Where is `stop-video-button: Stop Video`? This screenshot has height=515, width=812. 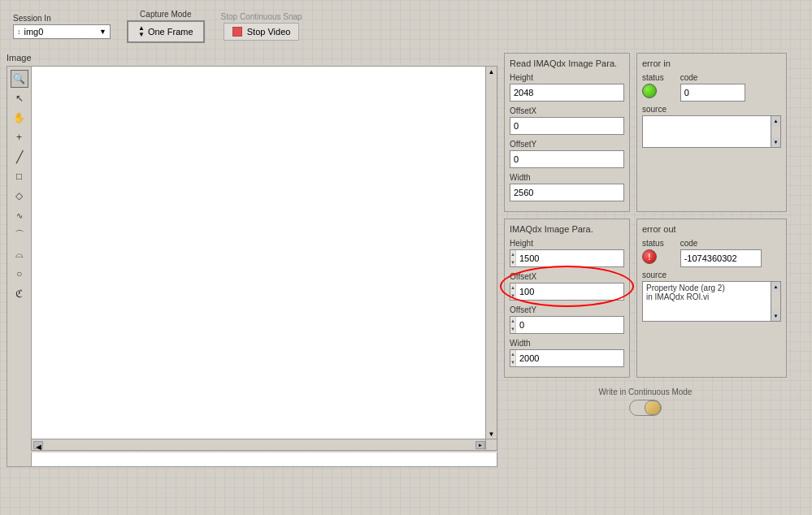
stop-video-button: Stop Video is located at coordinates (262, 32).